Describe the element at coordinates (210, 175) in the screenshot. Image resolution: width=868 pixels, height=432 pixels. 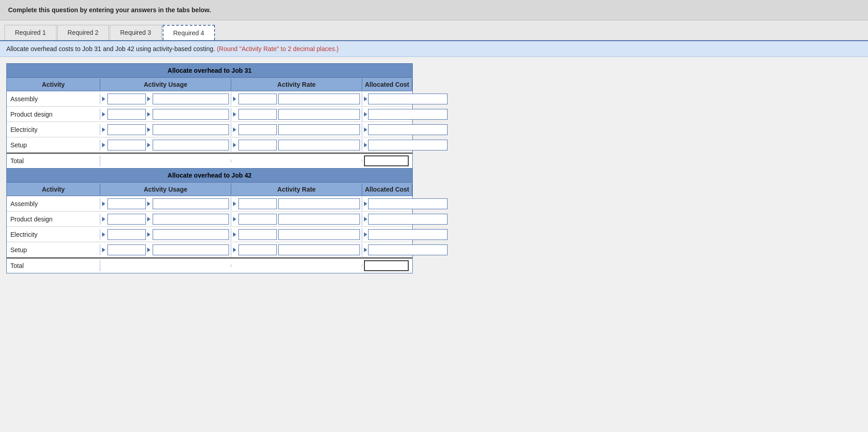
I see `job42-section-header: Allocate overhead to Job 42` at that location.